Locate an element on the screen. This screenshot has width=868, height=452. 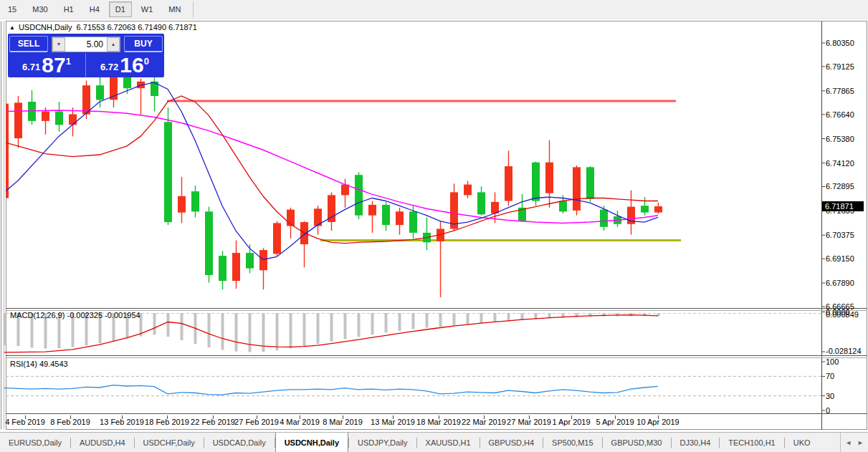
volume-down-icon: ▼ is located at coordinates (59, 44).